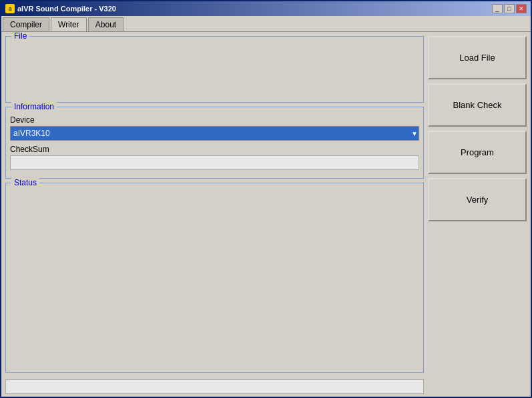  I want to click on load-file-button: Load File, so click(477, 57).